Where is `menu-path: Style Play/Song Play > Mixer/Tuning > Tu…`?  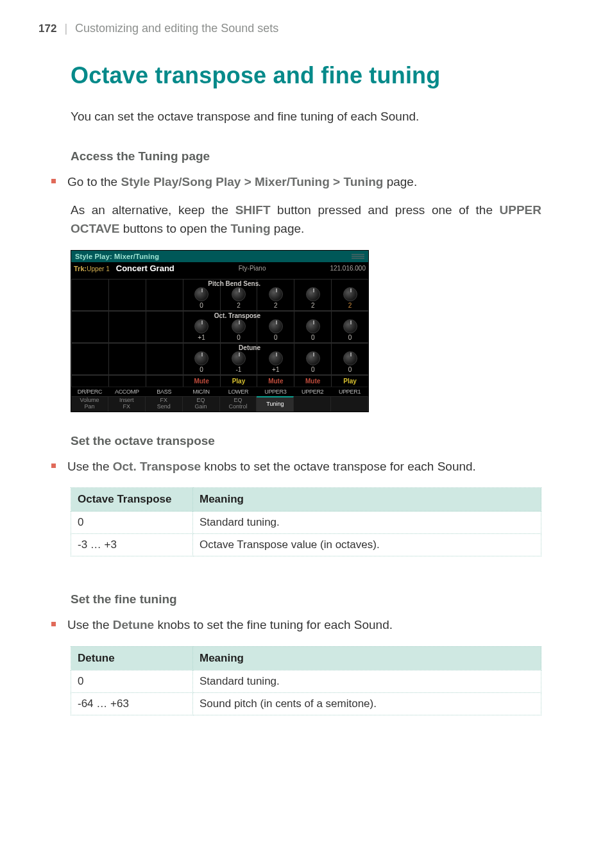 menu-path: Style Play/Song Play > Mixer/Tuning > Tu… is located at coordinates (251, 182).